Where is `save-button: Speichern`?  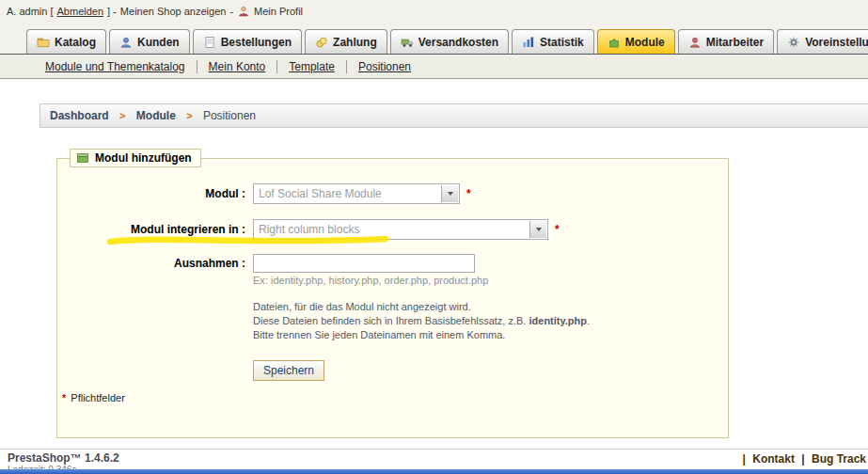 save-button: Speichern is located at coordinates (289, 371).